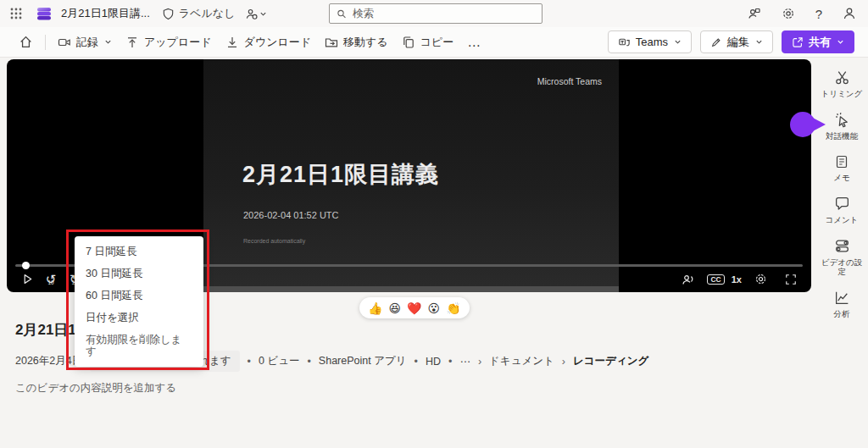  What do you see at coordinates (849, 14) in the screenshot?
I see `account-person-icon` at bounding box center [849, 14].